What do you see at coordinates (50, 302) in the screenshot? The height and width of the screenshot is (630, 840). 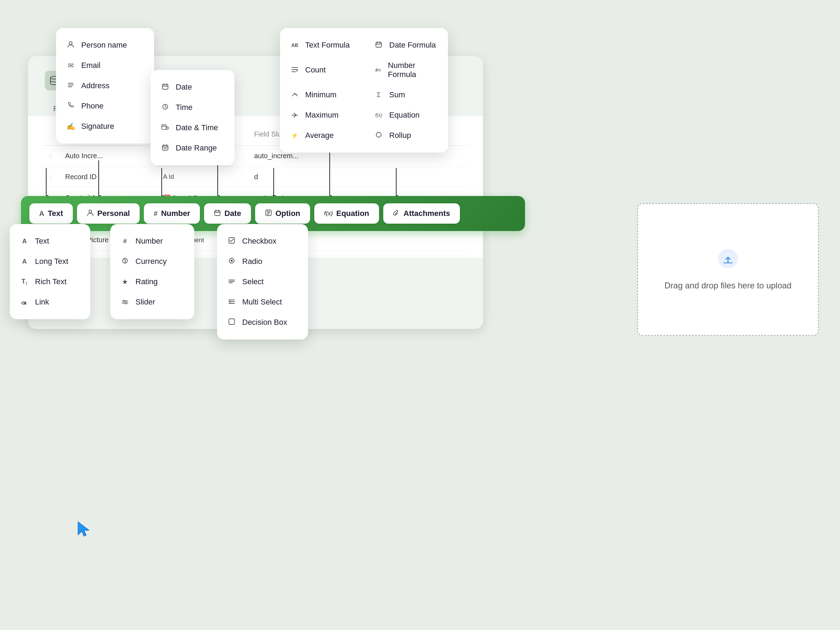 I see `dropdown-item-link: Link` at bounding box center [50, 302].